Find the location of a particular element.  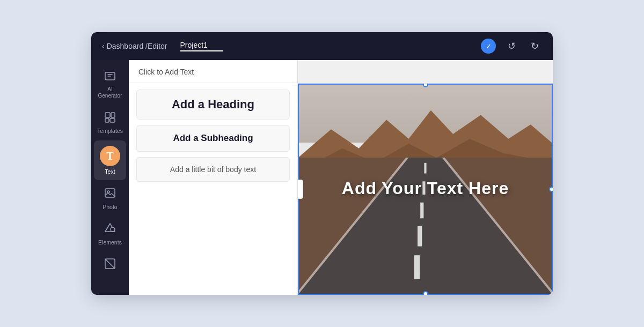

photo-label: Photo is located at coordinates (109, 207).